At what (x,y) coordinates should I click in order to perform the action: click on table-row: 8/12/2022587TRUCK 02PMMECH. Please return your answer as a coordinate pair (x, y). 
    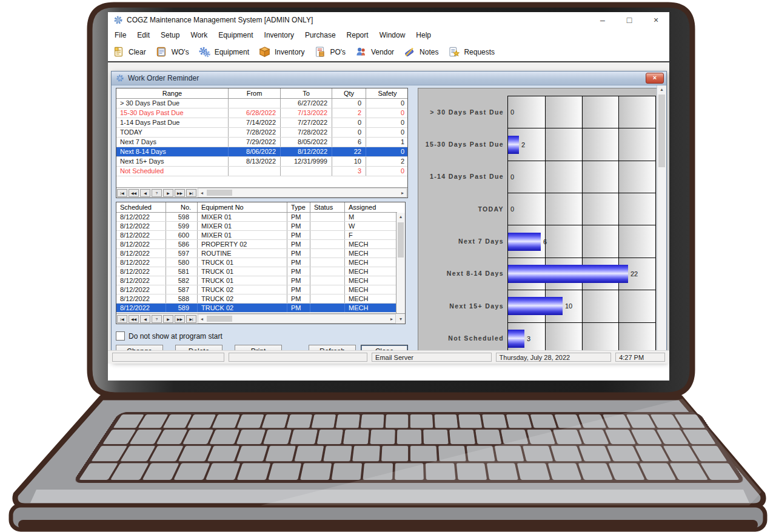
    Looking at the image, I should click on (257, 290).